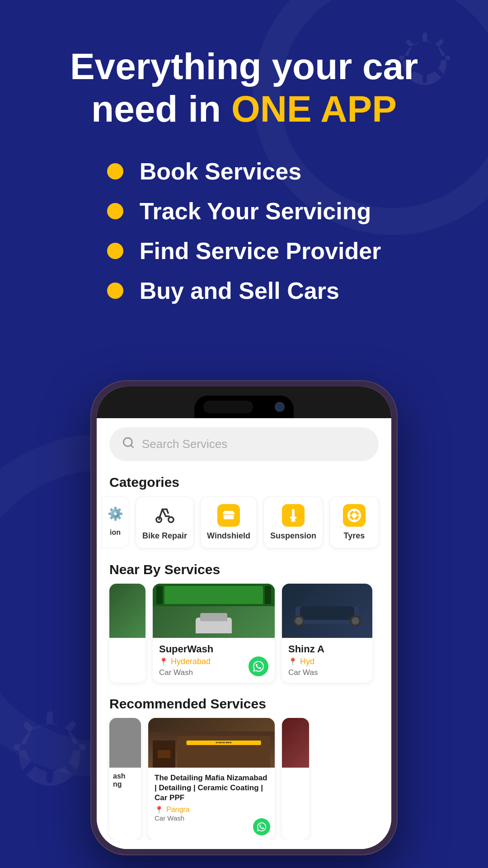  Describe the element at coordinates (296, 779) in the screenshot. I see `rec-card-partial-right` at that location.